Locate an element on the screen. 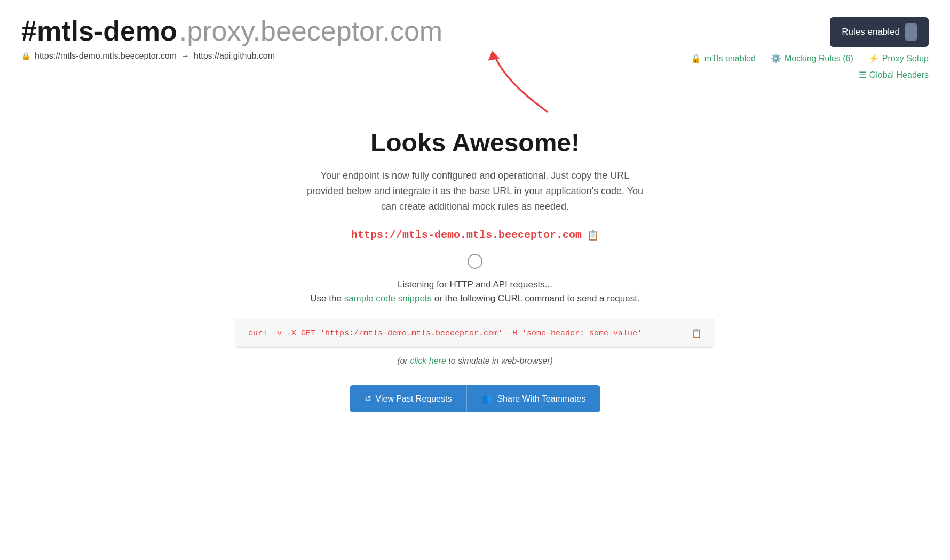  endpoint-domain: .proxy.beeceptor.com is located at coordinates (311, 31).